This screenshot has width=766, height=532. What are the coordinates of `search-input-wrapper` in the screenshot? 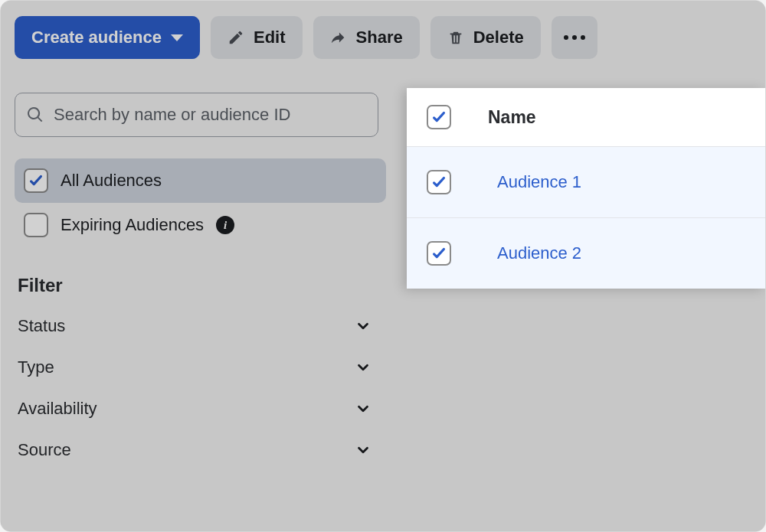 It's located at (196, 115).